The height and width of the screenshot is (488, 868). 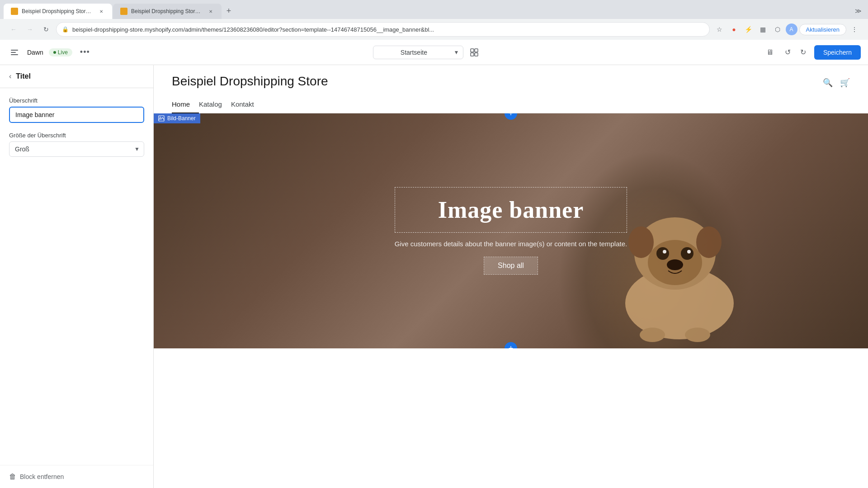 What do you see at coordinates (250, 81) in the screenshot?
I see `store-name: Beispiel Dropshipping Store` at bounding box center [250, 81].